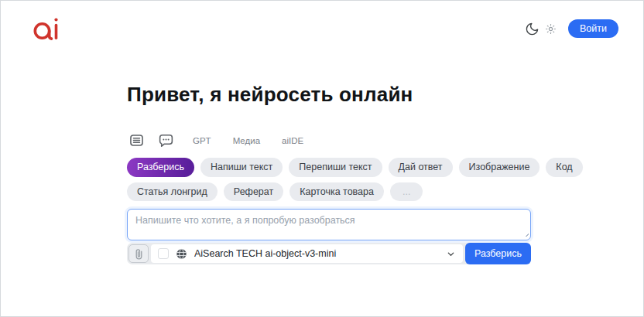 This screenshot has width=644, height=317. I want to click on composer: AiSearch TECH ai-object-v3-mini Разберис…, so click(329, 237).